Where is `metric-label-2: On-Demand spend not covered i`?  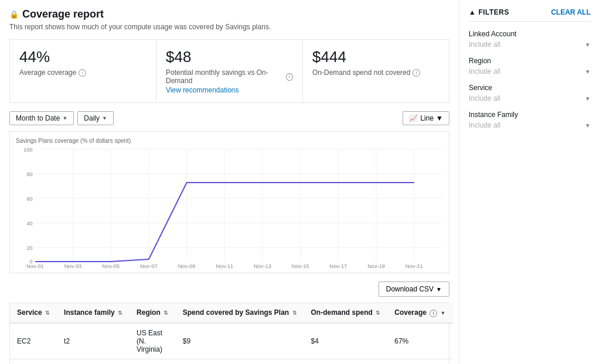 metric-label-2: On-Demand spend not covered i is located at coordinates (376, 73).